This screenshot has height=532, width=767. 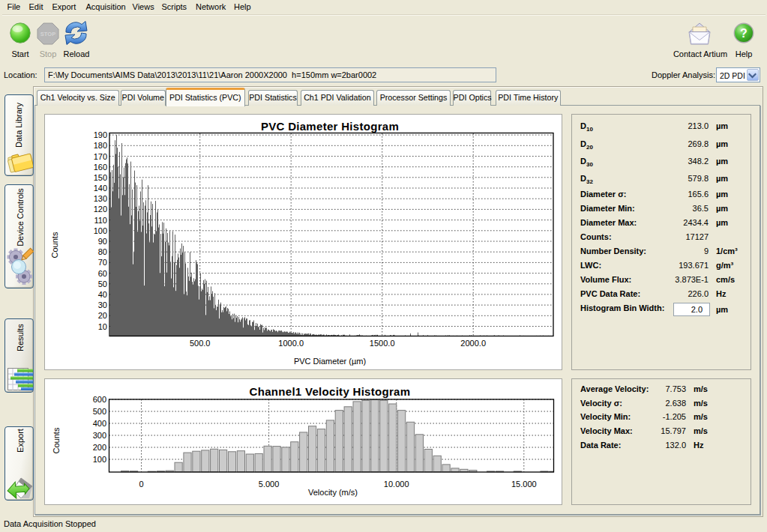 What do you see at coordinates (48, 34) in the screenshot?
I see `svg-text: STOP` at bounding box center [48, 34].